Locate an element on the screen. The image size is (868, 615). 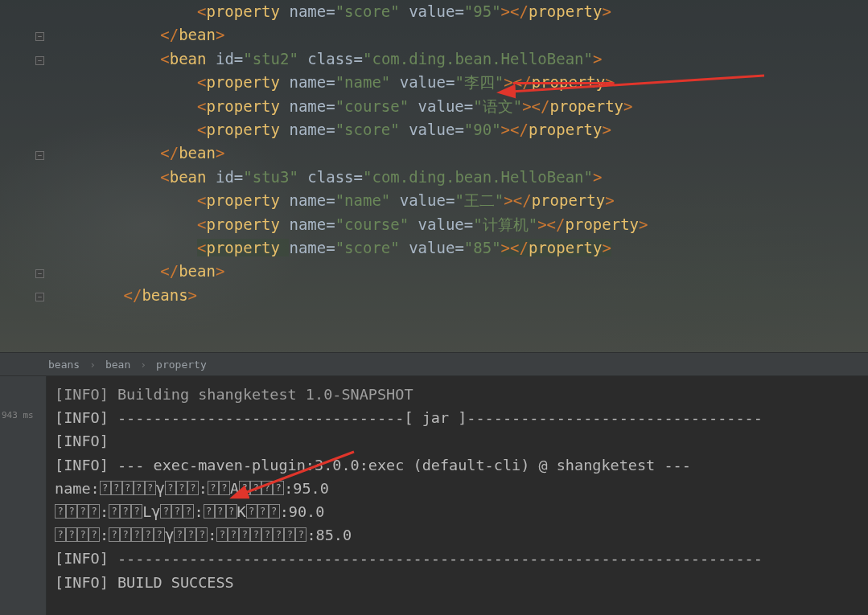
breadcrumb-item: bean is located at coordinates (117, 365).